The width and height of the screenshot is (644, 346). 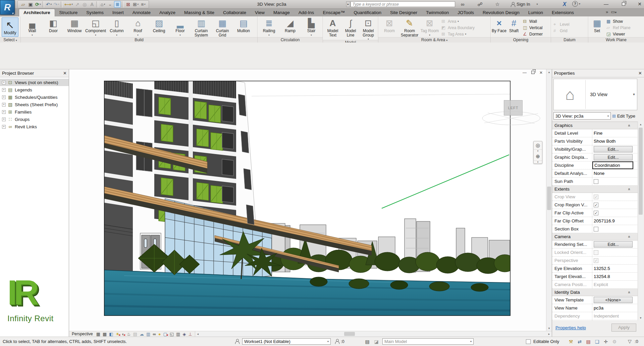 What do you see at coordinates (619, 27) in the screenshot?
I see `ribbon-small-button: Ref Plane ▾` at bounding box center [619, 27].